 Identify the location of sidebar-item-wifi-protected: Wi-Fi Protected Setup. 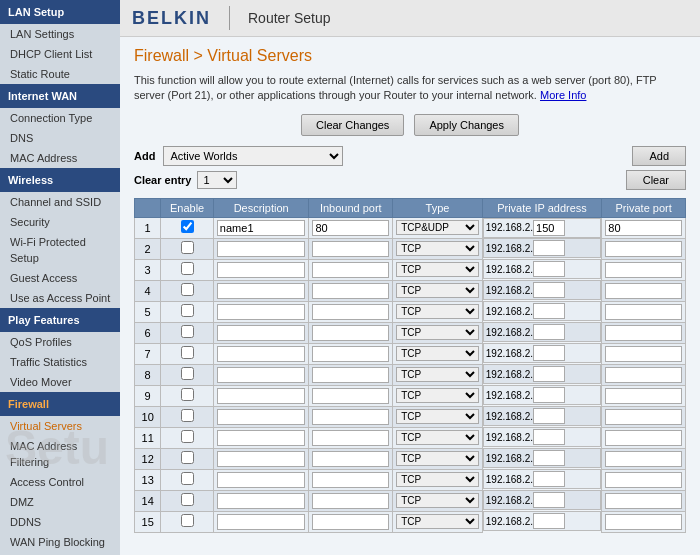
(60, 250).